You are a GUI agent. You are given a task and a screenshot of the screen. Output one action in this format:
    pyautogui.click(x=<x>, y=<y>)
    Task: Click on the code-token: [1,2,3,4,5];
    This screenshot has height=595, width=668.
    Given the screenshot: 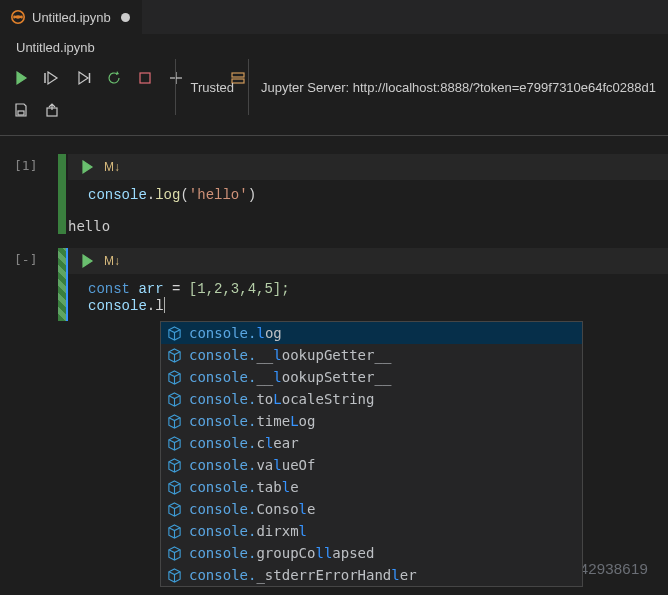 What is the action you would take?
    pyautogui.click(x=240, y=289)
    